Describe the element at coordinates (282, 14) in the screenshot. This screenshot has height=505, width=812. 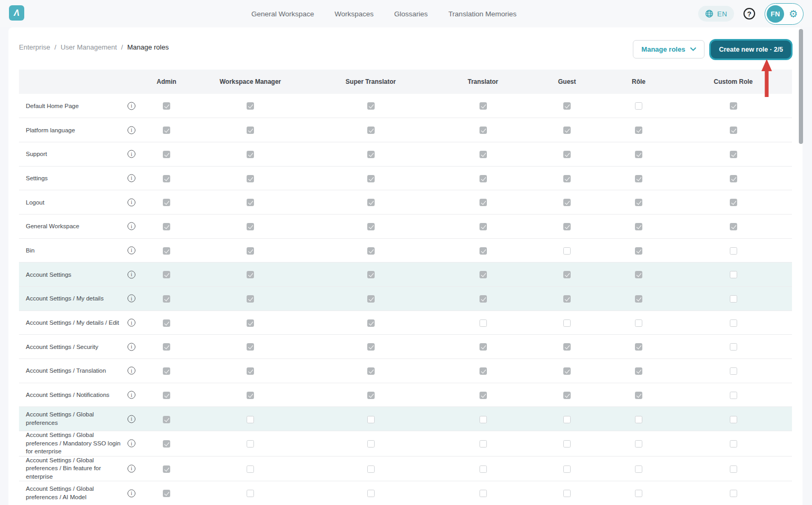
I see `nav-item-general-workspace: General Workspace` at that location.